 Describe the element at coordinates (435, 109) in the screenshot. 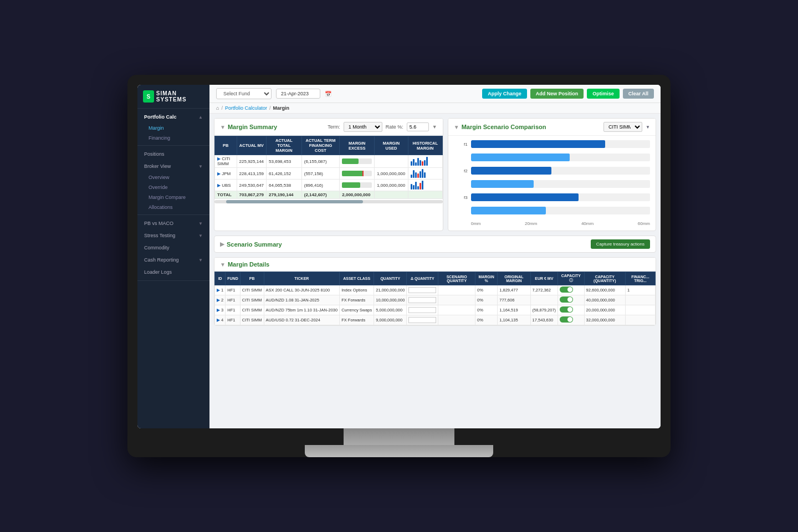

I see `breadcrumb: ⌂ / Portfolio Calculator / Margin` at that location.